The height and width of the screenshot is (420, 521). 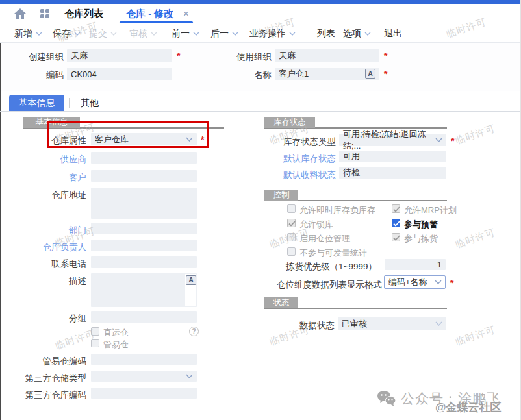 What do you see at coordinates (144, 317) in the screenshot?
I see `grouping-field` at bounding box center [144, 317].